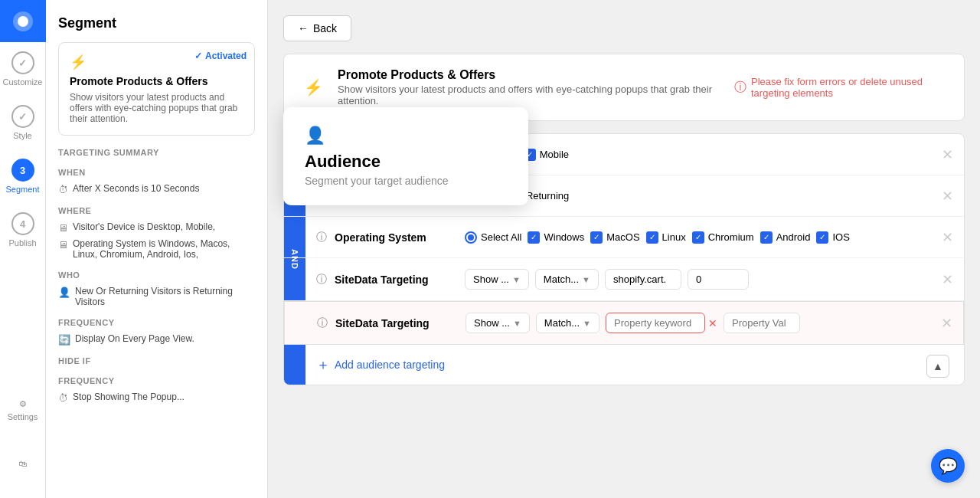  Describe the element at coordinates (624, 323) in the screenshot. I see `sitedata-row-2: ⓘ SiteData Targeting Show ... ▼ Match...…` at that location.